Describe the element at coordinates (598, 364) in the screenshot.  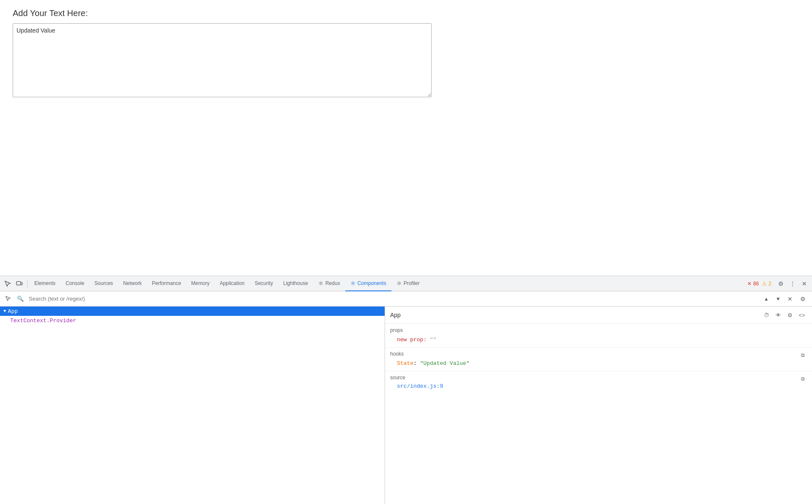
I see `hooks-state-row: State: "Updated Value"` at that location.